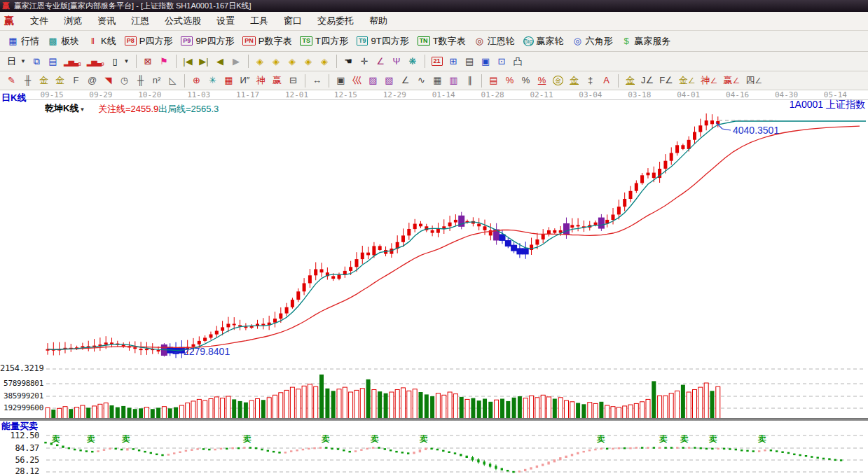  I want to click on four-angle-button: 四∠, so click(754, 81).